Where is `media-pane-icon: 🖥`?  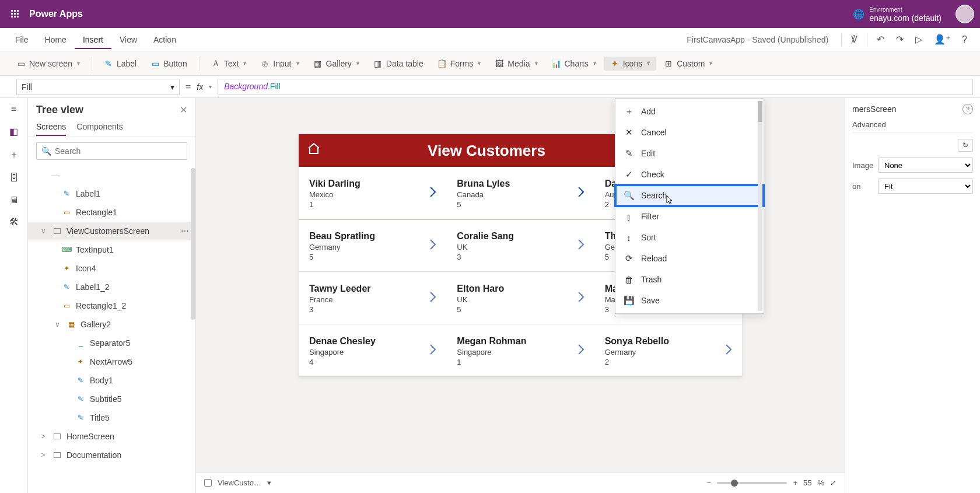
media-pane-icon: 🖥 is located at coordinates (14, 200).